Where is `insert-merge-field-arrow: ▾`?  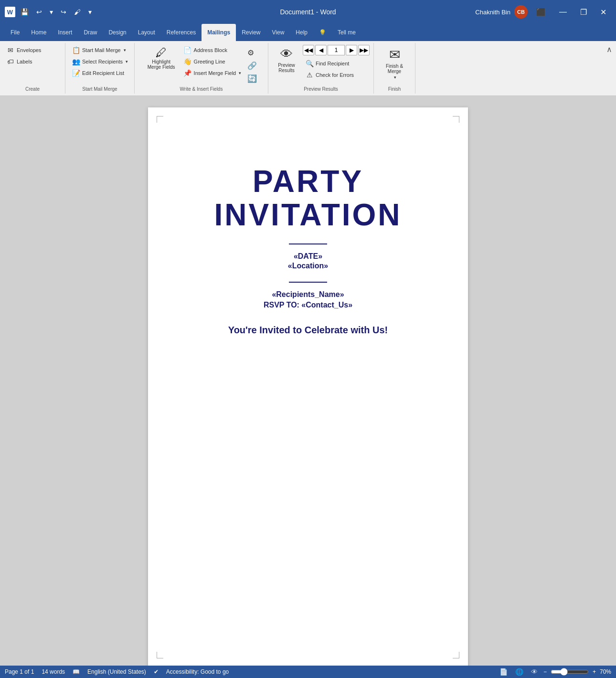
insert-merge-field-arrow: ▾ is located at coordinates (240, 73).